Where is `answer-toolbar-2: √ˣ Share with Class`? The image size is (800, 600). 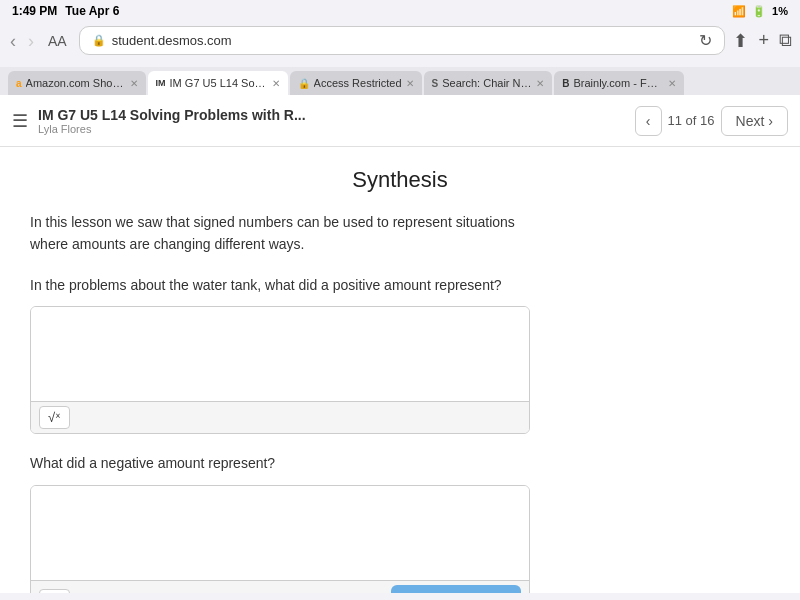
answer-toolbar-2: √ˣ Share with Class is located at coordinates (280, 586).